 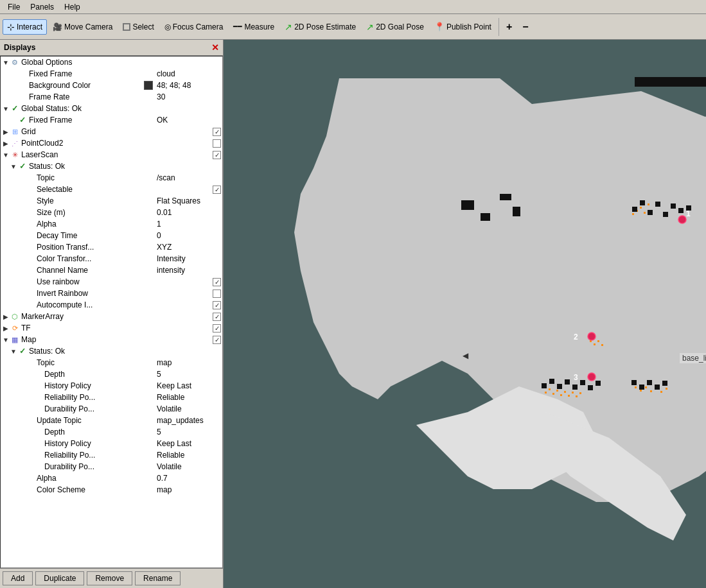 What do you see at coordinates (189, 85) in the screenshot?
I see `tree-value: 48; 48; 48` at bounding box center [189, 85].